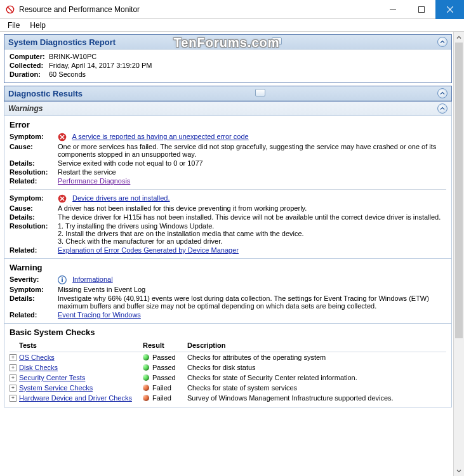  What do you see at coordinates (199, 10) in the screenshot?
I see `window-title: Resource and Performance Monitor` at bounding box center [199, 10].